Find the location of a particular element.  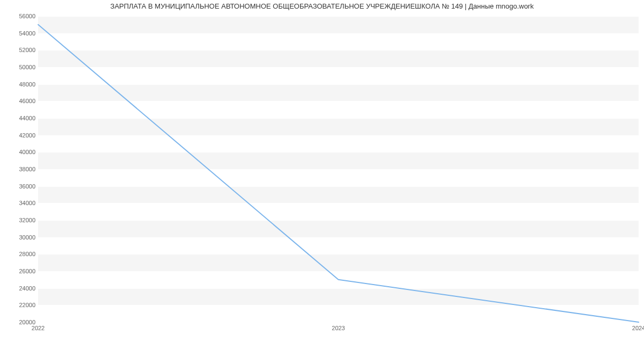

chart-title: ЗАРПЛАТА В МУНИЦИПАЛЬНОЕ АВТОНОМНОЕ ОБЩЕ… is located at coordinates (322, 6).